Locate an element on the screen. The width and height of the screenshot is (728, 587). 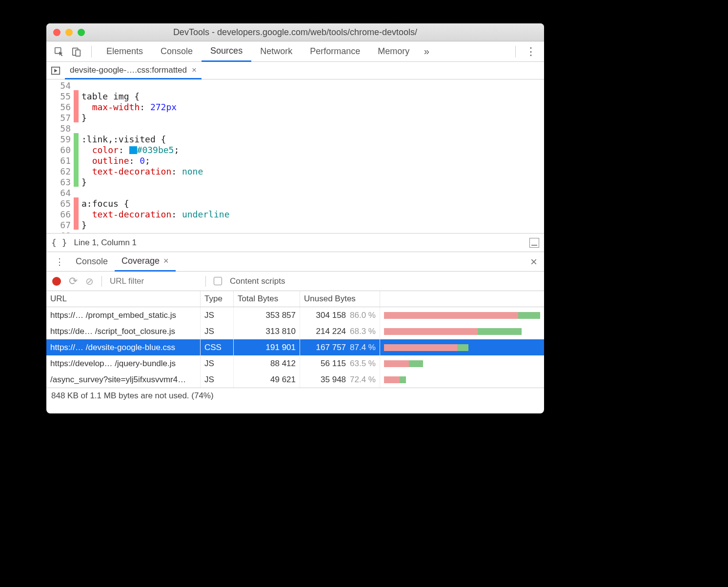
file-tab-label: devsite-google-….css:formatted is located at coordinates (128, 70).